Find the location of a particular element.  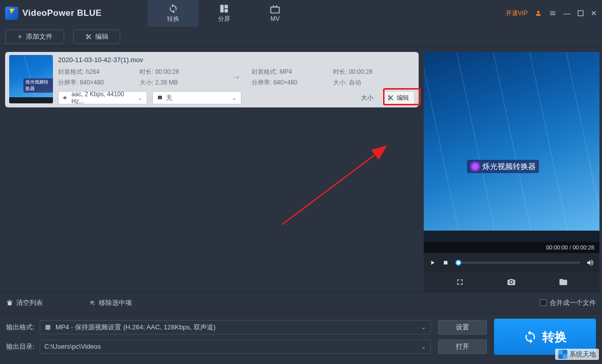

subtitle-label: 无 is located at coordinates (169, 98).